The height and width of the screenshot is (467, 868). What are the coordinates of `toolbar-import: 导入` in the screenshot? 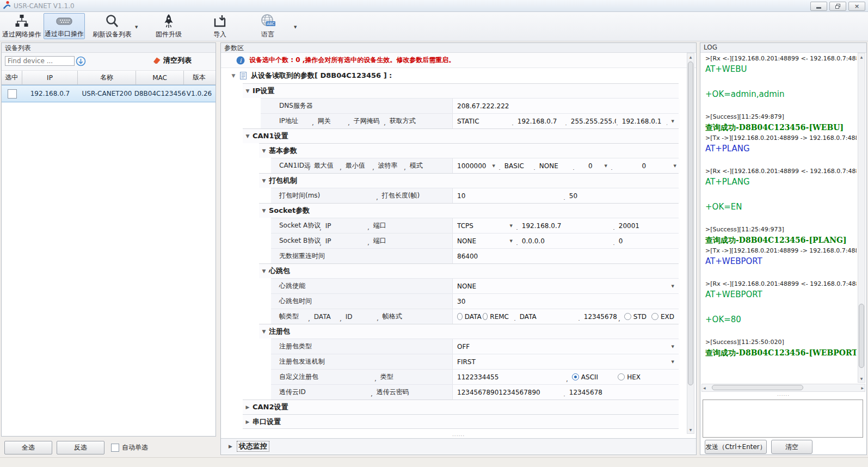 It's located at (220, 26).